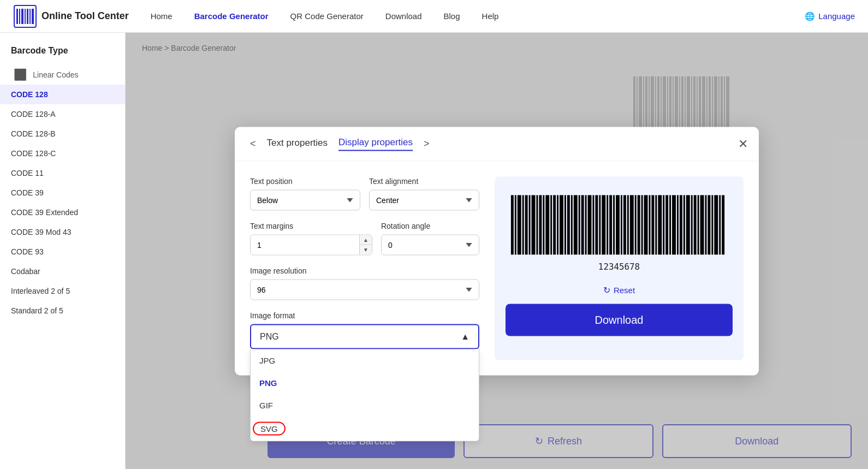 The image size is (868, 469). Describe the element at coordinates (62, 252) in the screenshot. I see `sidebar-item-code93: CODE 93` at that location.